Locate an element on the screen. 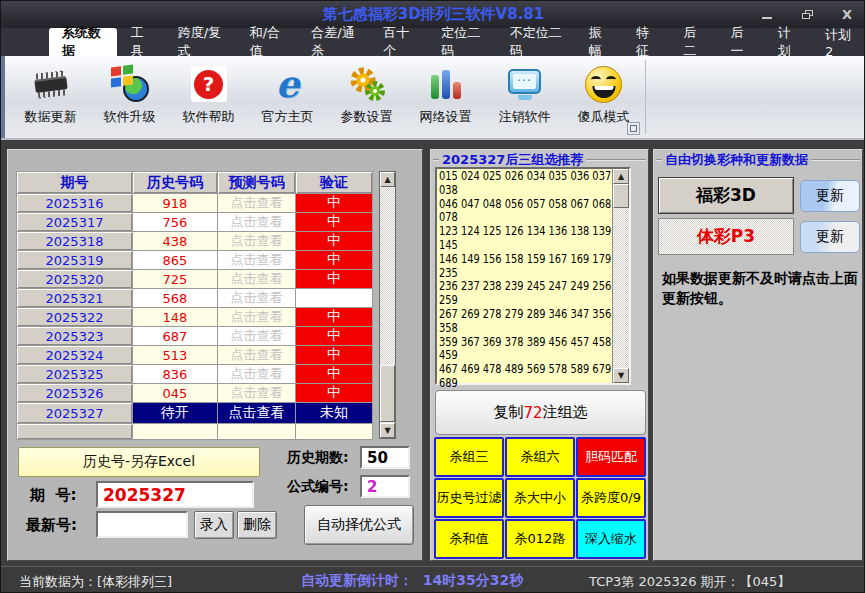  cell-issue: 2025327 is located at coordinates (75, 414).